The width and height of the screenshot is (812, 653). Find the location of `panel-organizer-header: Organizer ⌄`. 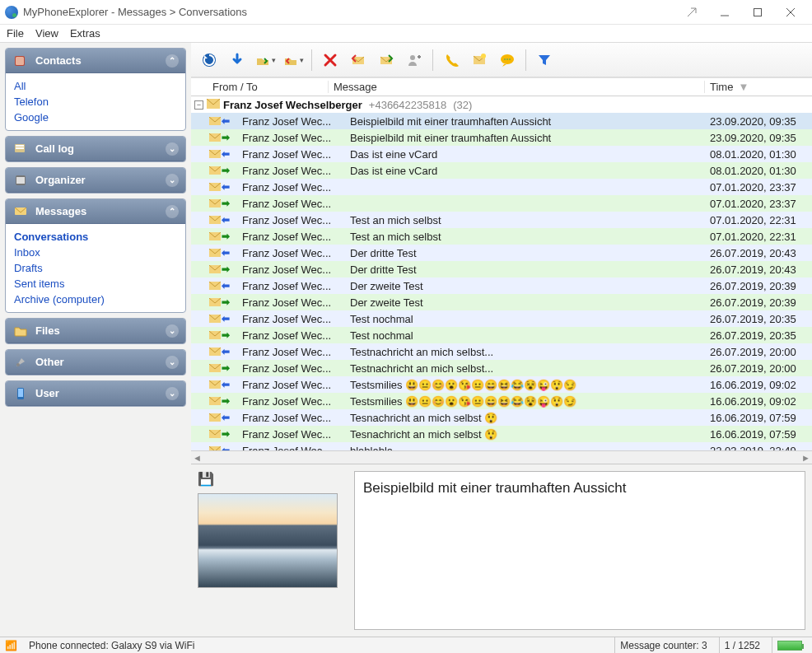

panel-organizer-header: Organizer ⌄ is located at coordinates (96, 180).